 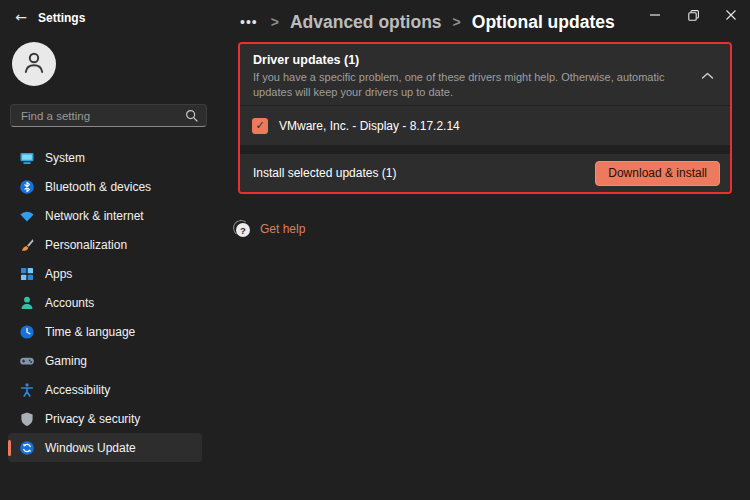 I want to click on sidebar-item-accessibility: Accessibility, so click(x=105, y=390).